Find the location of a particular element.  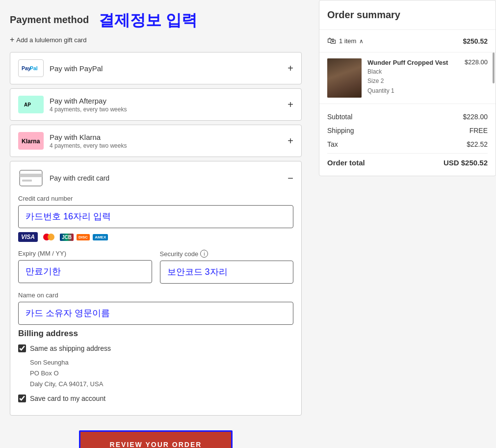

credit-card-header: Pay with credit card − is located at coordinates (156, 178).